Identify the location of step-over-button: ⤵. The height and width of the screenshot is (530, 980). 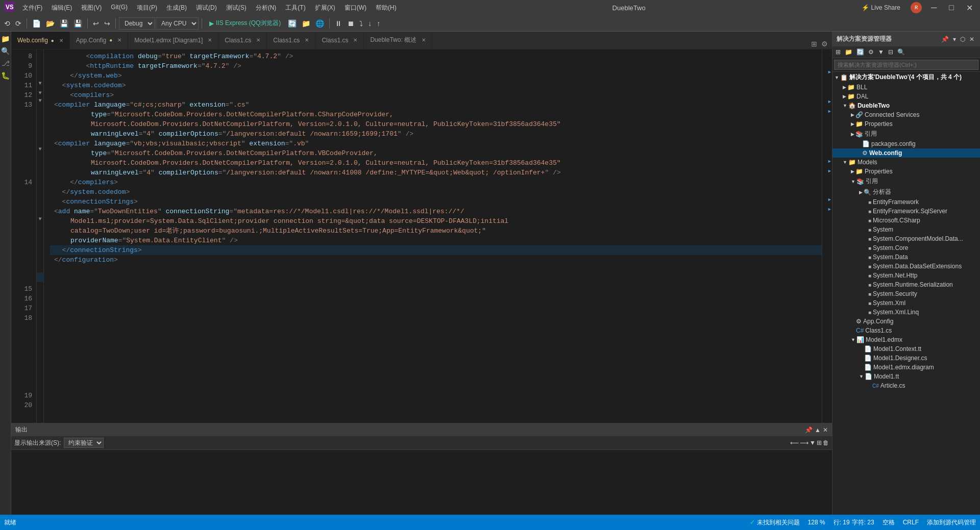
(361, 23).